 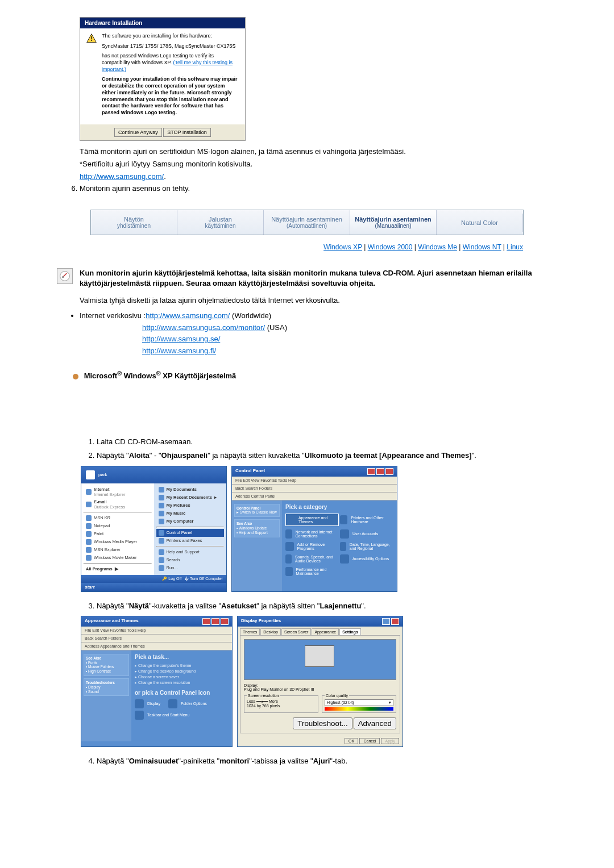 I want to click on info-icon, so click(x=65, y=276).